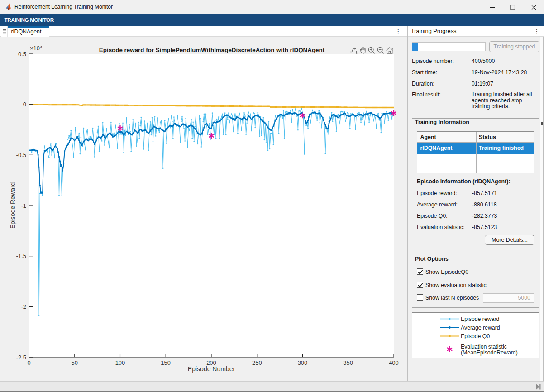 This screenshot has height=392, width=544. I want to click on svg-text: -1.5, so click(21, 256).